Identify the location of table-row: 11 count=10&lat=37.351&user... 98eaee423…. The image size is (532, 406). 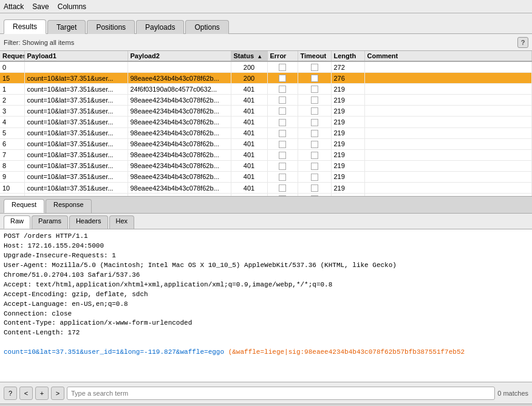
(266, 195).